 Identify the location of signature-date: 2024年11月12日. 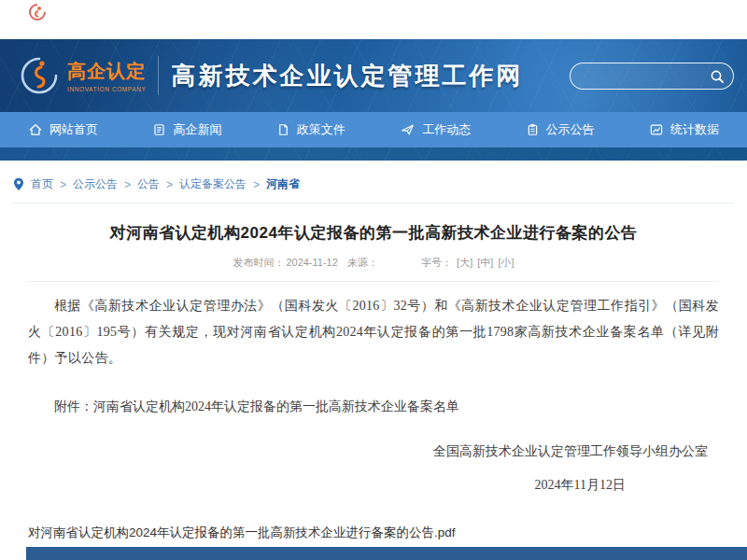
(374, 485).